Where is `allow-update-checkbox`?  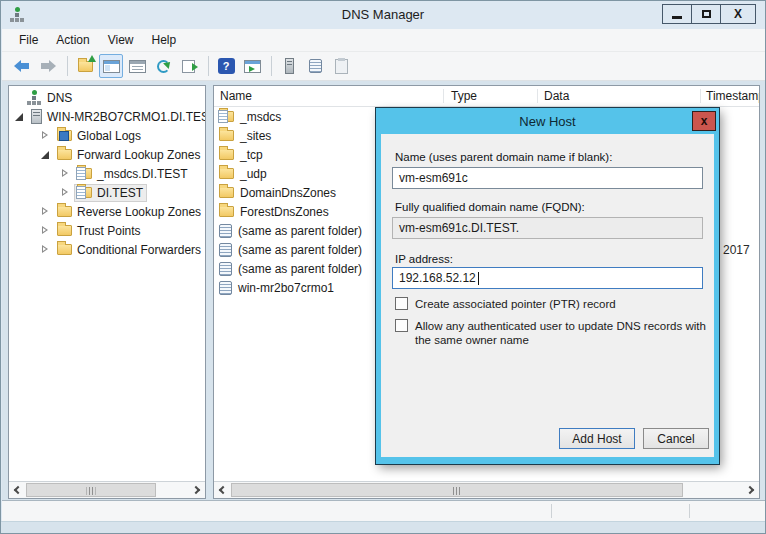
allow-update-checkbox is located at coordinates (402, 326).